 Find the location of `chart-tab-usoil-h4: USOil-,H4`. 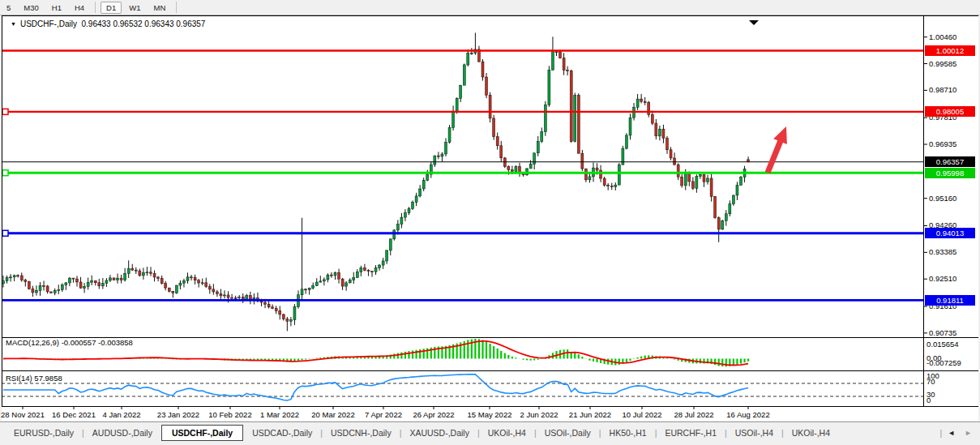

chart-tab-usoil-h4: USOil-,H4 is located at coordinates (754, 433).